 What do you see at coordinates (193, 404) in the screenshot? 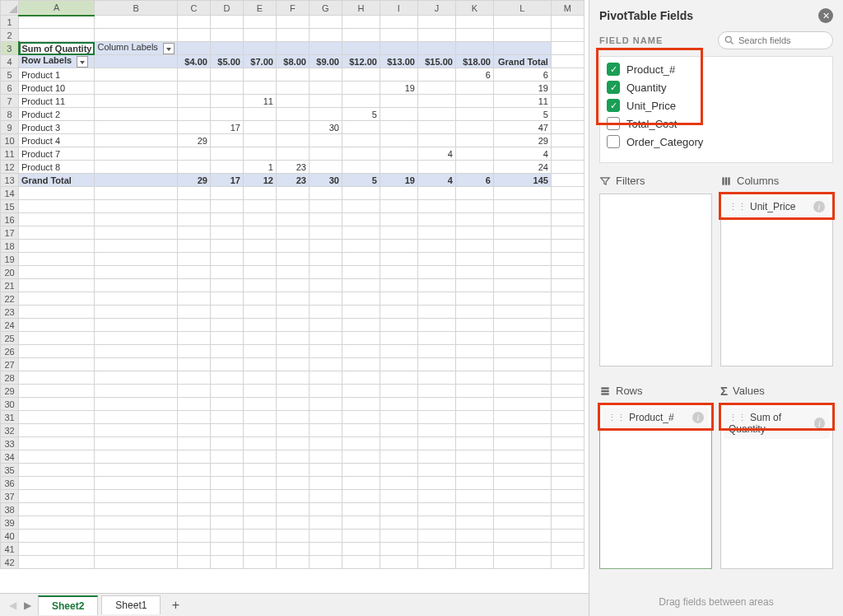
I see `cell-30-C` at bounding box center [193, 404].